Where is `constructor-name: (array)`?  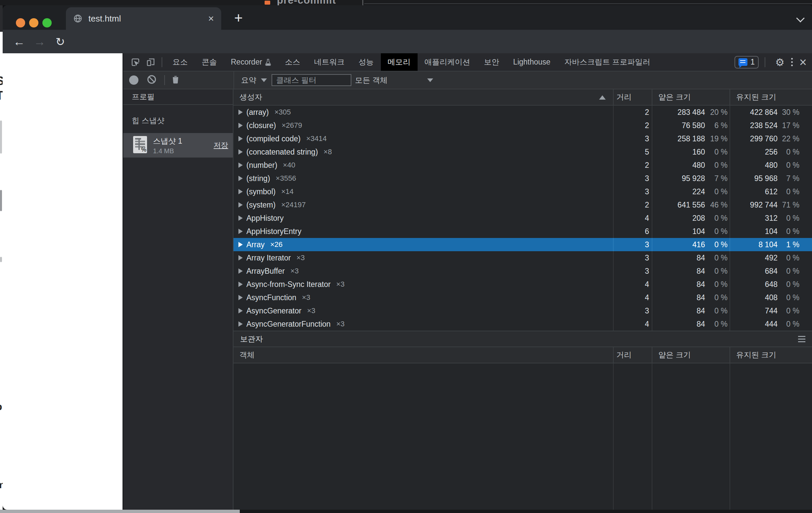
constructor-name: (array) is located at coordinates (258, 113).